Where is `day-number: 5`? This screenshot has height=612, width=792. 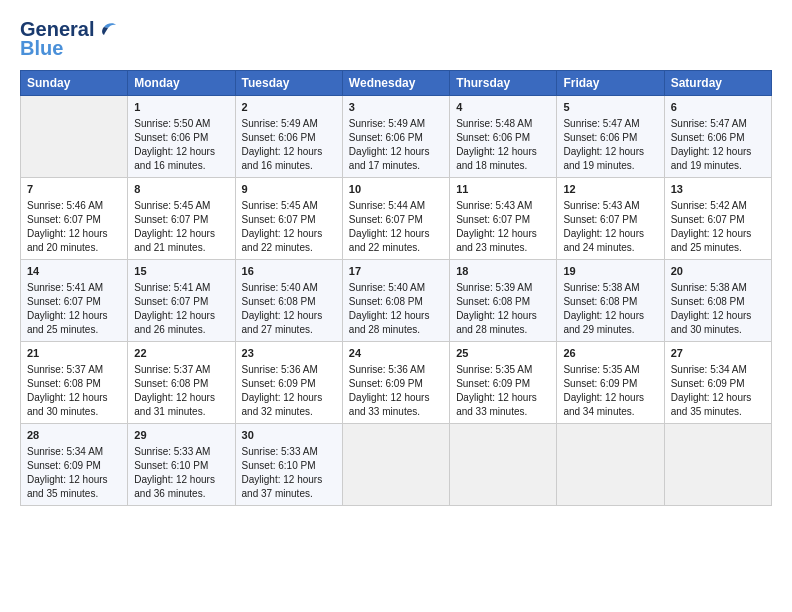 day-number: 5 is located at coordinates (610, 108).